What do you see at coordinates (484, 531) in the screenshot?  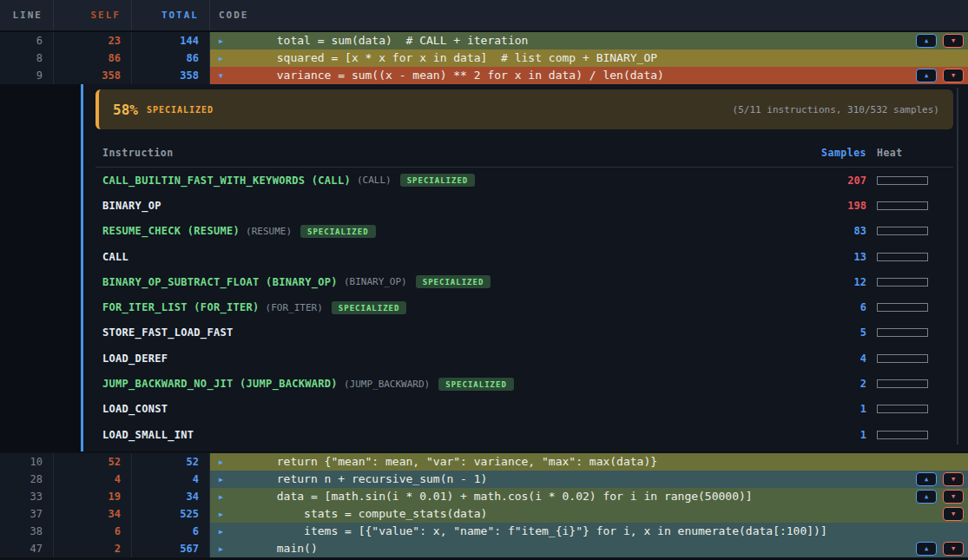 I see `code-row: 38 6 6 ▶ items = [{"value": x, "name": f…` at bounding box center [484, 531].